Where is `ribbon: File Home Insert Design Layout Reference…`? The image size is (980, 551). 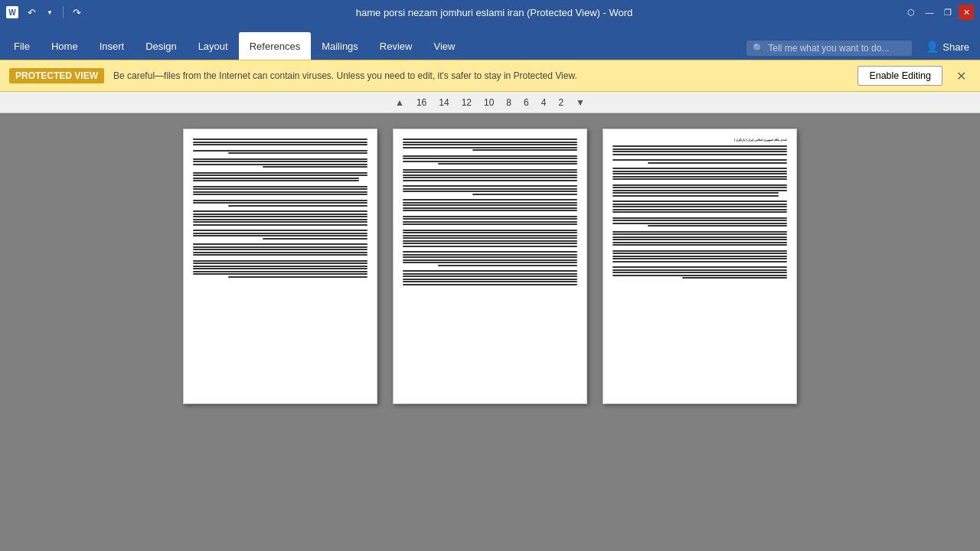
ribbon: File Home Insert Design Layout Reference… is located at coordinates (490, 42).